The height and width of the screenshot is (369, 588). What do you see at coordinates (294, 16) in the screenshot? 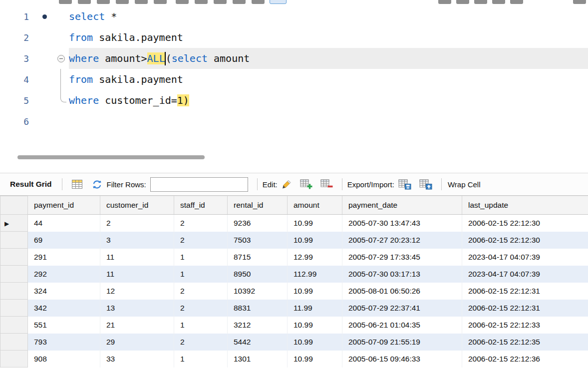
I see `editor-line: 1select *` at bounding box center [294, 16].